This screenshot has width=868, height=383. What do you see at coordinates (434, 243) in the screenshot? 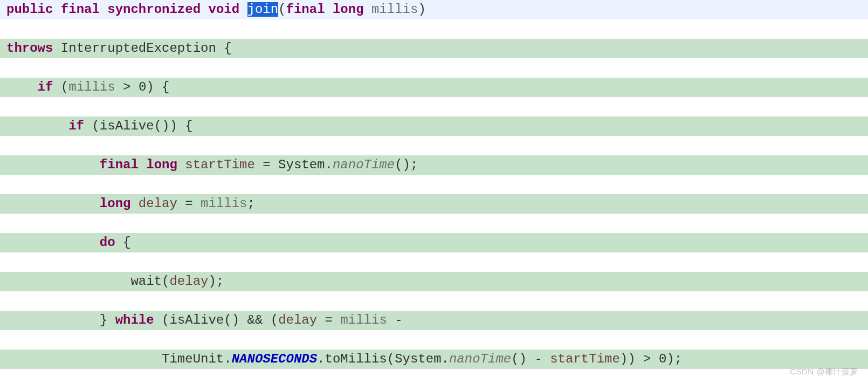
I see `code-line: do {` at bounding box center [434, 243].